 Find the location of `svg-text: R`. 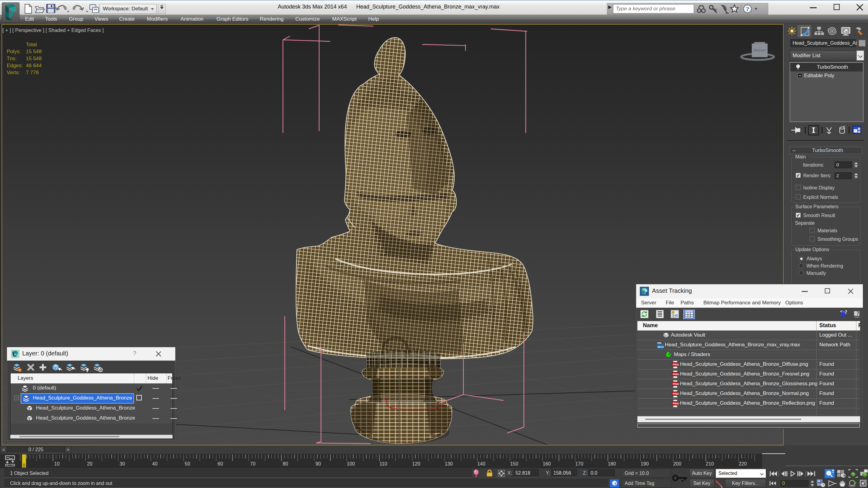

svg-text: R is located at coordinates (755, 50).